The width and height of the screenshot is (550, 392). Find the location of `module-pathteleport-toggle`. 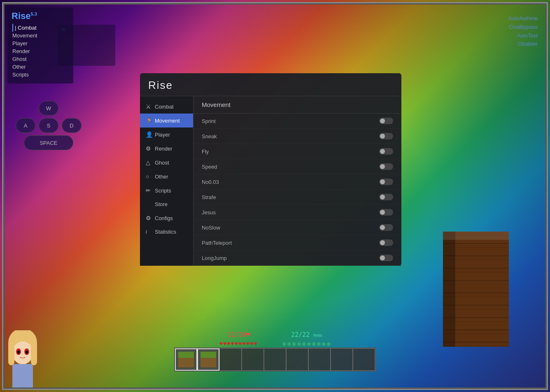

module-pathteleport-toggle is located at coordinates (386, 243).